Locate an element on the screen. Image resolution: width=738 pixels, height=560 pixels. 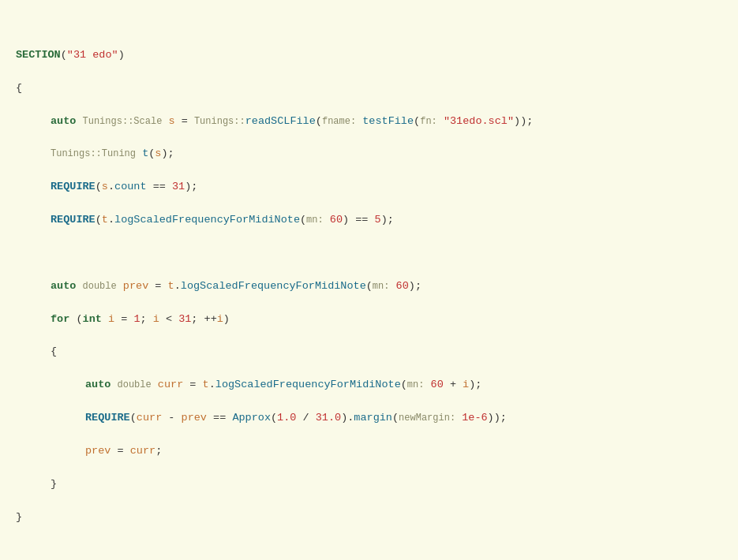
line-12: REQUIRE(curr - prev == Approx(1.0 / 31.0… is located at coordinates (369, 418).